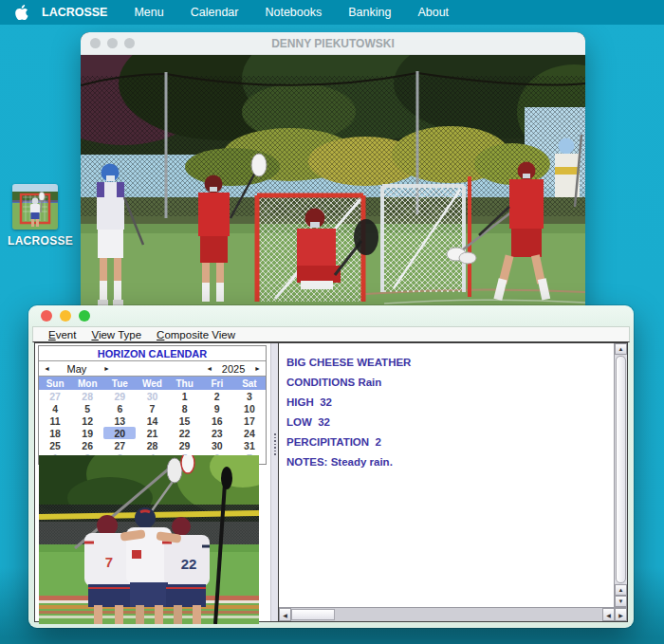  Describe the element at coordinates (149, 537) in the screenshot. I see `team-huddle-photo: 7 22` at that location.